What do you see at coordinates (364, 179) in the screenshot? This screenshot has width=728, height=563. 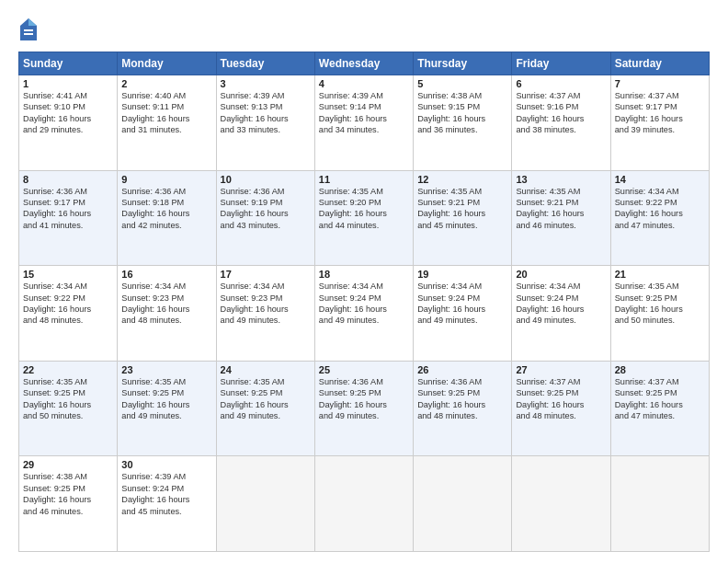 I see `day-number: 11` at bounding box center [364, 179].